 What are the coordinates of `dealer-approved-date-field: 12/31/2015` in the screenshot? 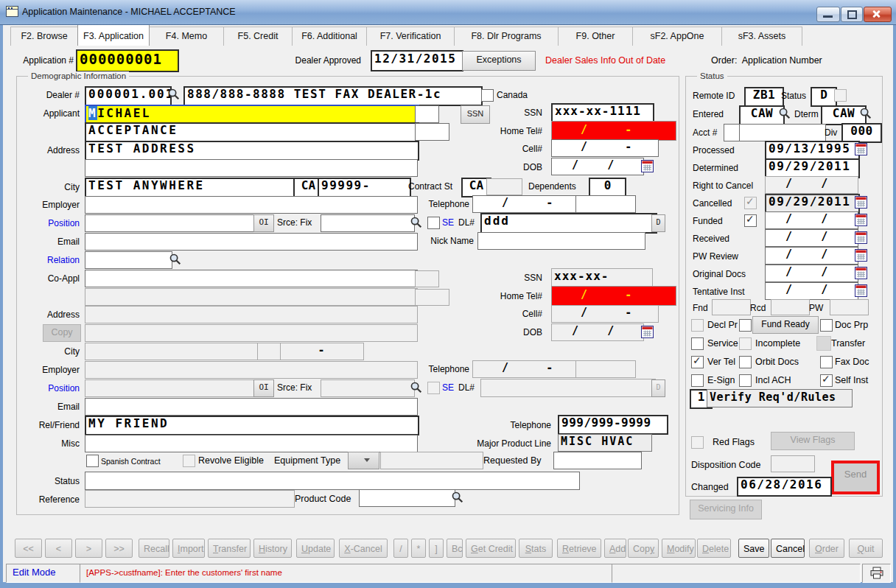 It's located at (417, 60).